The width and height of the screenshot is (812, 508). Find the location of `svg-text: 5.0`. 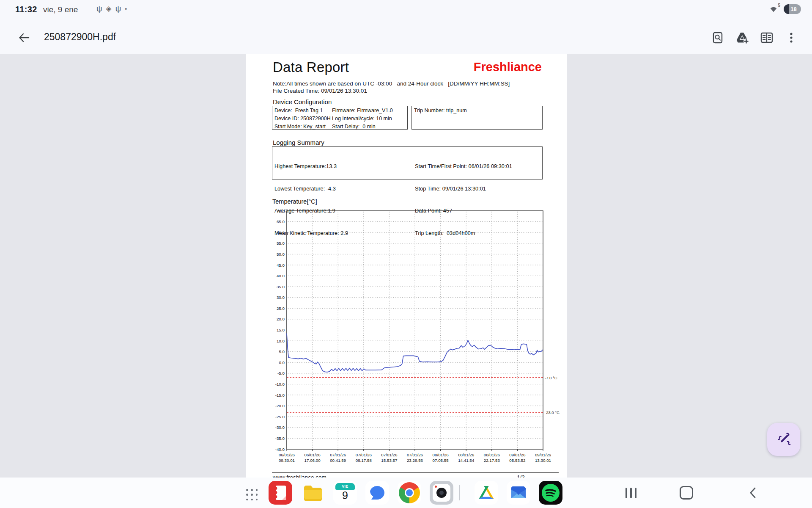

svg-text: 5.0 is located at coordinates (282, 351).